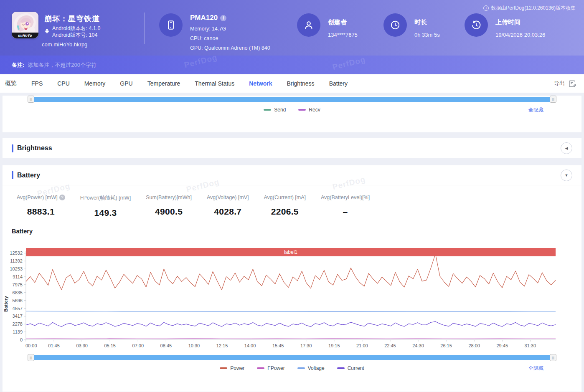  Describe the element at coordinates (356, 368) in the screenshot. I see `current-legend-label: Current` at that location.